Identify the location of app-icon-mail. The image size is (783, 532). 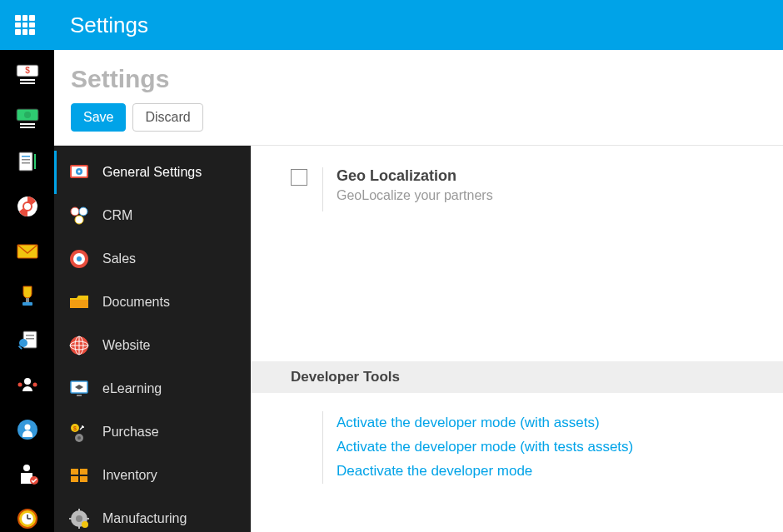
(27, 251).